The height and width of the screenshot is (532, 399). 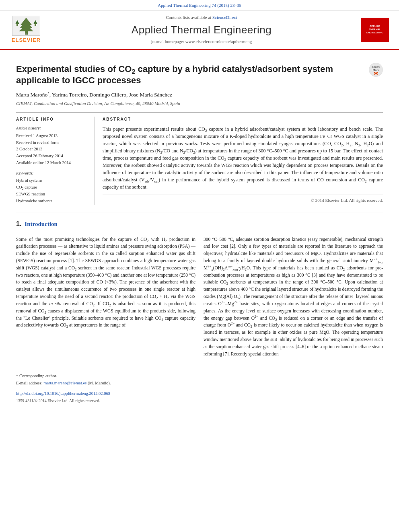 What do you see at coordinates (376, 70) in the screenshot?
I see `crossmark-icon: Cross Mark` at bounding box center [376, 70].